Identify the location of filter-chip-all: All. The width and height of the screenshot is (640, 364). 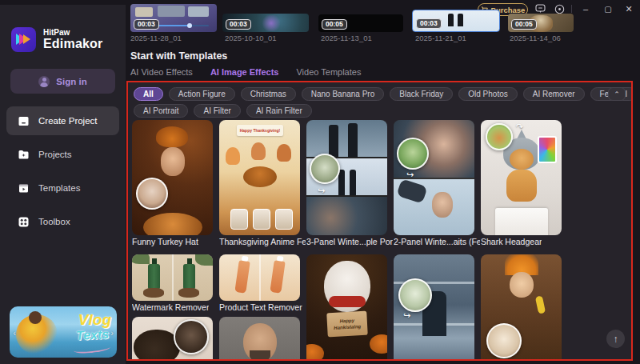
(149, 94).